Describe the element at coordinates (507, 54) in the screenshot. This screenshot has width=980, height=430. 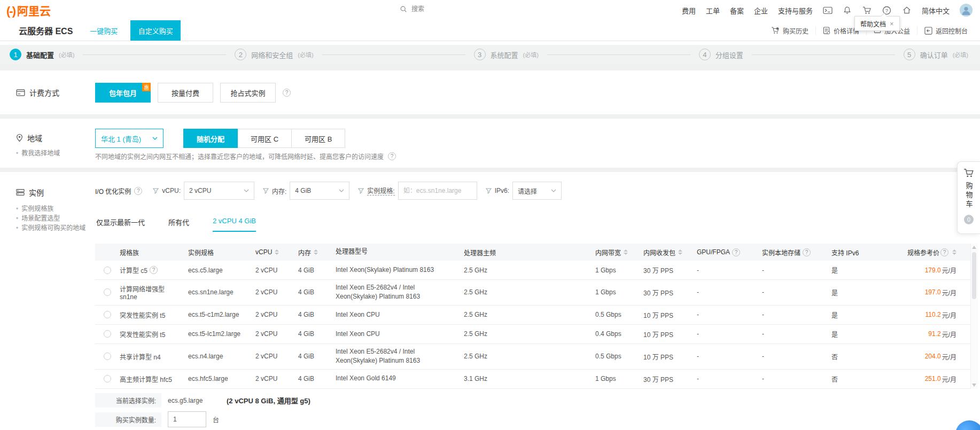
I see `step-system-config: 3 系统配置 (必填)` at that location.